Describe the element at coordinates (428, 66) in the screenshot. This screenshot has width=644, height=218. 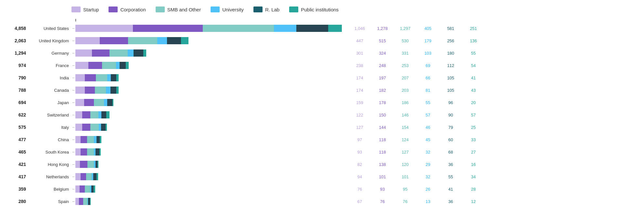
I see `data-val-univ: 69` at that location.